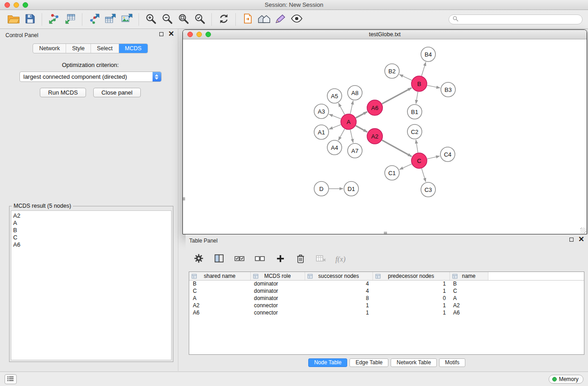  I want to click on mcds-result-list: A2ABCA6, so click(91, 285).